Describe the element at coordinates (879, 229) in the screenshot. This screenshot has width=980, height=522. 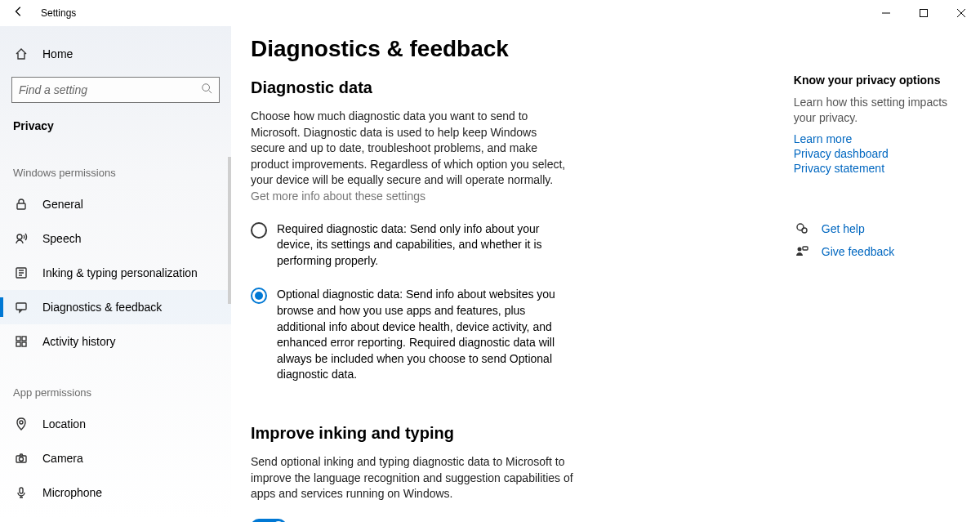
I see `get-help-row: Get help` at that location.